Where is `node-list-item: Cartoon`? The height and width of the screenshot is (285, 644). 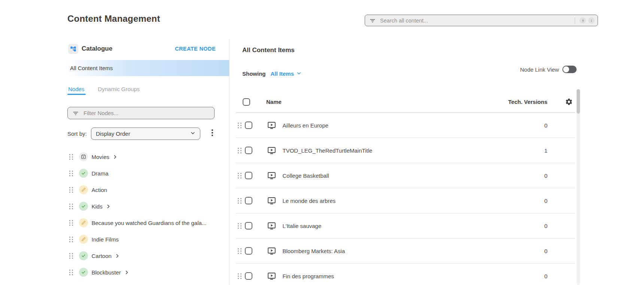 node-list-item: Cartoon is located at coordinates (148, 256).